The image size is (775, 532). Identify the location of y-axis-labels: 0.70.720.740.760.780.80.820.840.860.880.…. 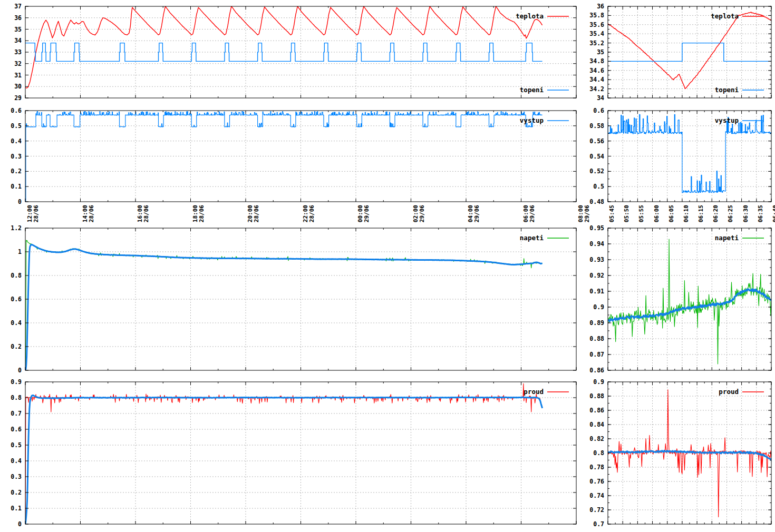
(597, 453).